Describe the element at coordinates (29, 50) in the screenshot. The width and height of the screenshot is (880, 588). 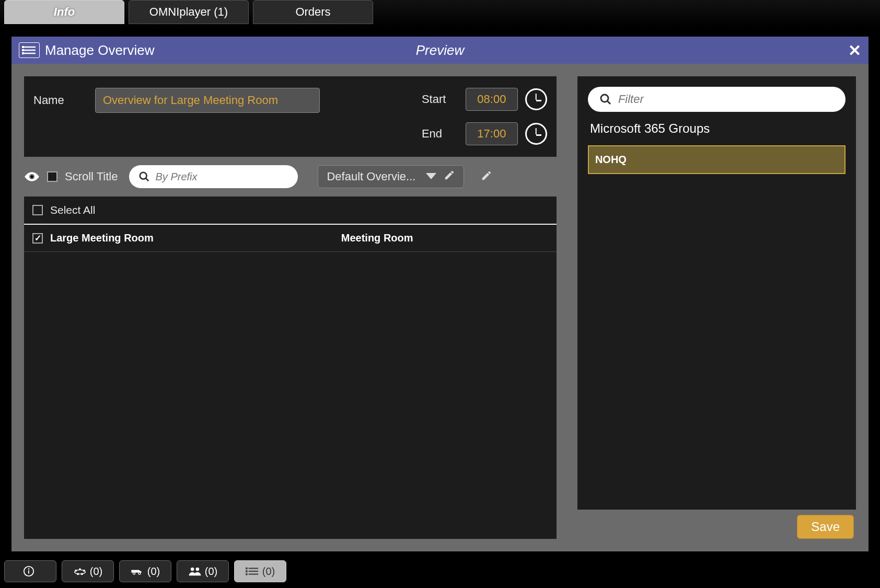
I see `list-icon` at that location.